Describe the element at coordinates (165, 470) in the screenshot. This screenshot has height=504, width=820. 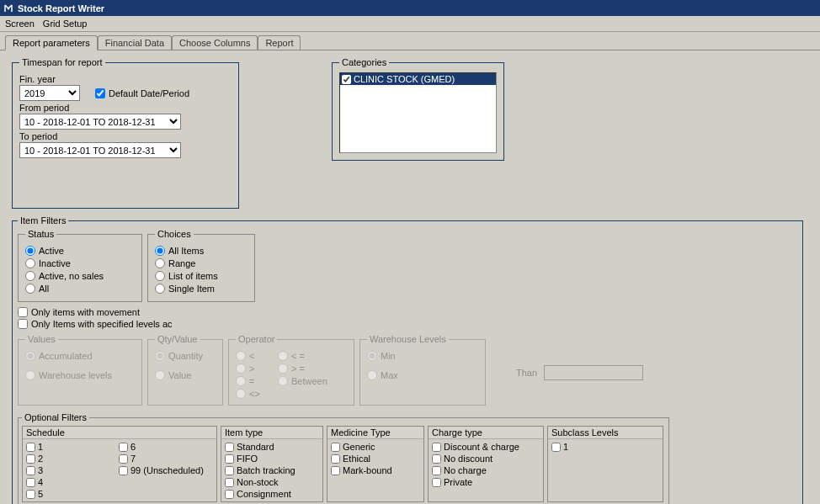
I see `sched-99: 99 (Unscheduled)` at that location.